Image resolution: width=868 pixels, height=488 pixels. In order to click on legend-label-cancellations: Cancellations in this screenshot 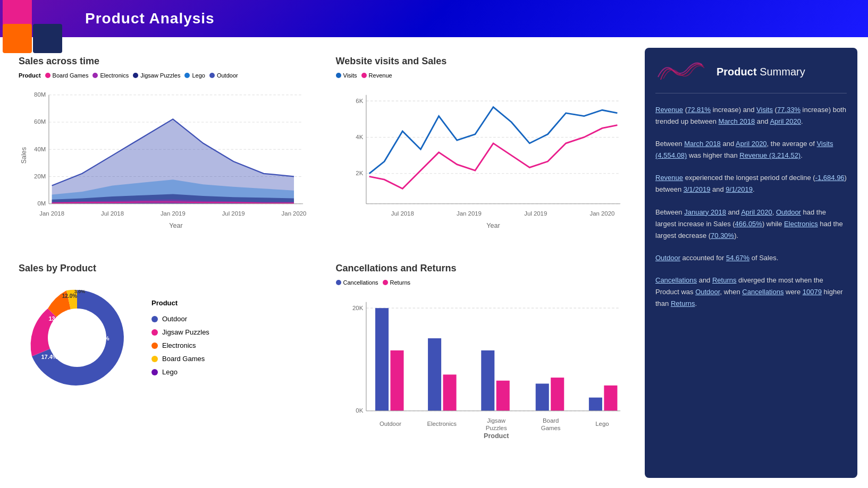, I will do `click(361, 282)`.